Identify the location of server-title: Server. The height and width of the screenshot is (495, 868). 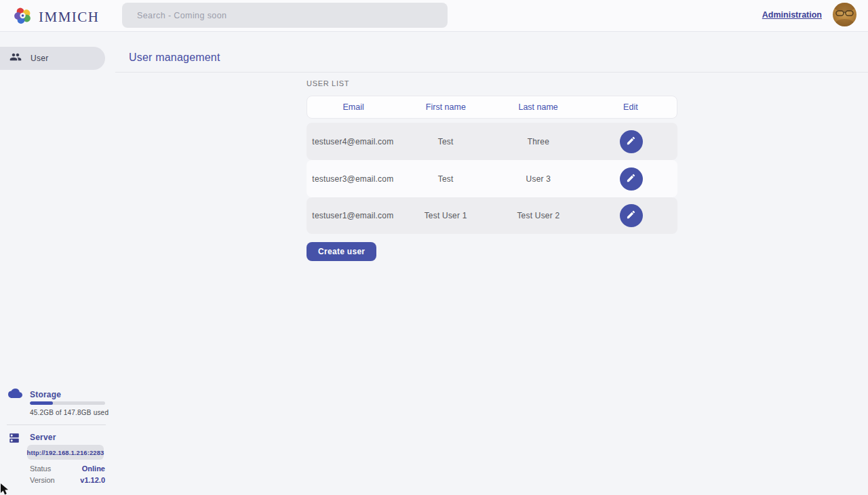
(43, 437).